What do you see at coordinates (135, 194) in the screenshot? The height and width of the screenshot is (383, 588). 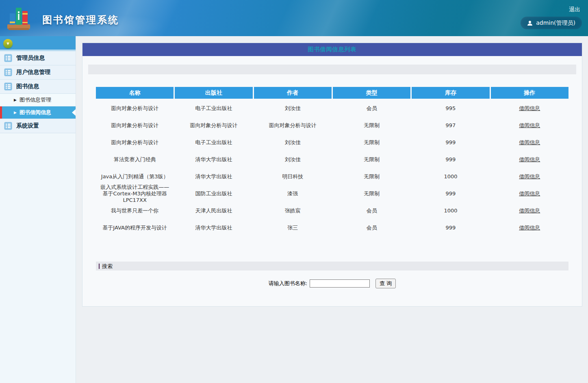 I see `table-cell: 嵌入式系统设计工程实践——基于Cortex-M3内核处理器LPC17XX` at bounding box center [135, 194].